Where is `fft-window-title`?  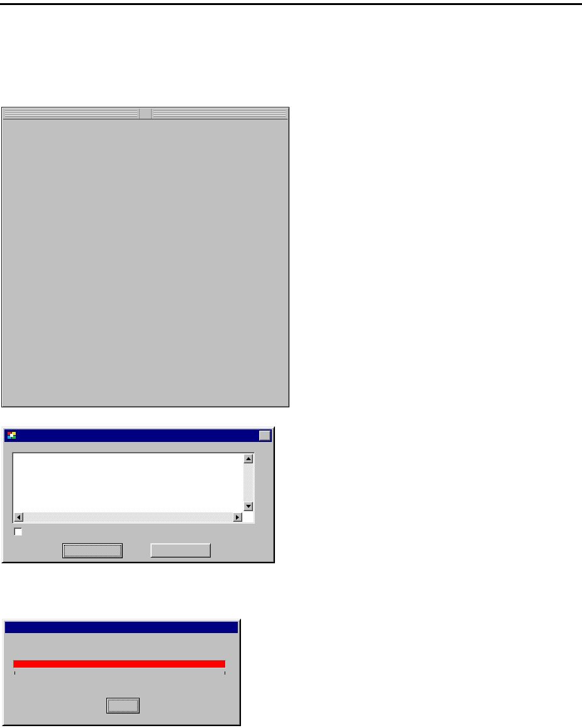 fft-window-title is located at coordinates (145, 114).